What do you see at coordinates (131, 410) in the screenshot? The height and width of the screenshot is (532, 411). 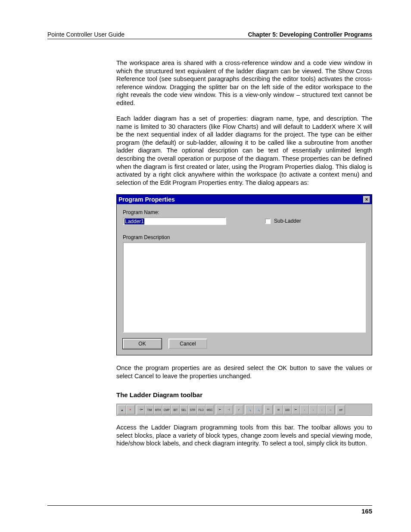 I see `delete-tool-icon: ✕` at bounding box center [131, 410].